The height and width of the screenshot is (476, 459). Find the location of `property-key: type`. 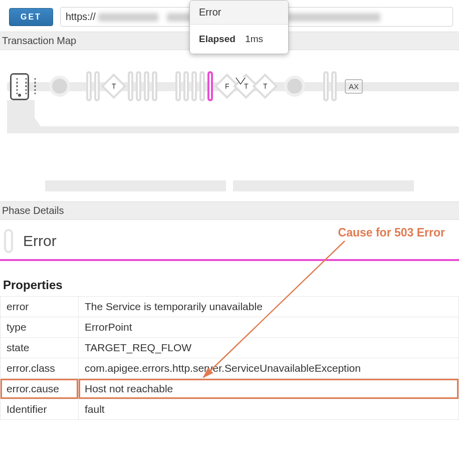

property-key: type is located at coordinates (40, 328).